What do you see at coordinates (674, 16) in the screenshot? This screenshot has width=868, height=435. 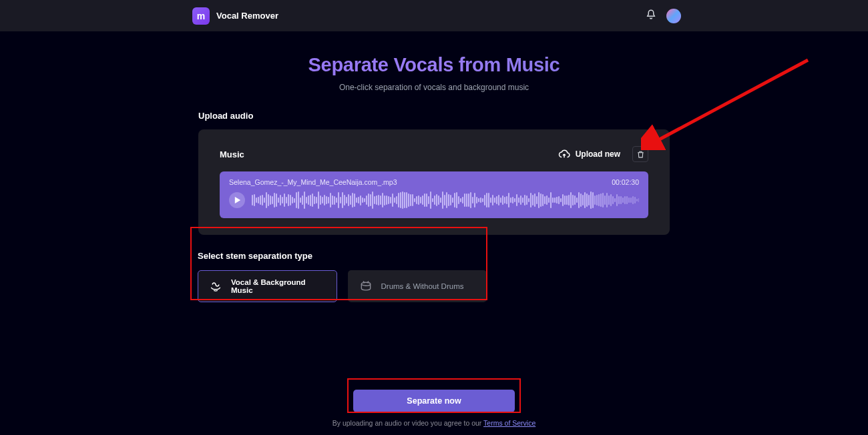 I see `user-avatar` at bounding box center [674, 16].